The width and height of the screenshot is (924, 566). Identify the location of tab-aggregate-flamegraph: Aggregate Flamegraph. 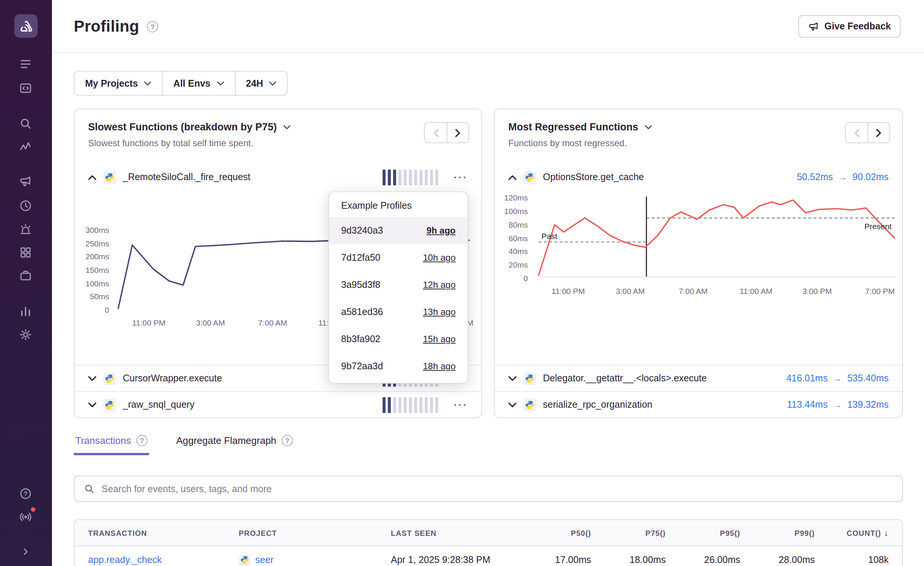
(235, 443).